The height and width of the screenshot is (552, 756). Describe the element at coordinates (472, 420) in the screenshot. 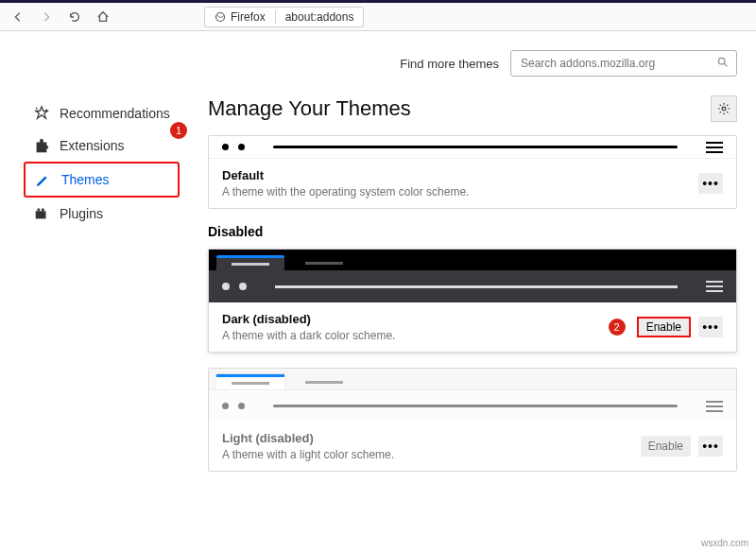

I see `theme-card-light: Light (disabled) A theme with a light co…` at that location.